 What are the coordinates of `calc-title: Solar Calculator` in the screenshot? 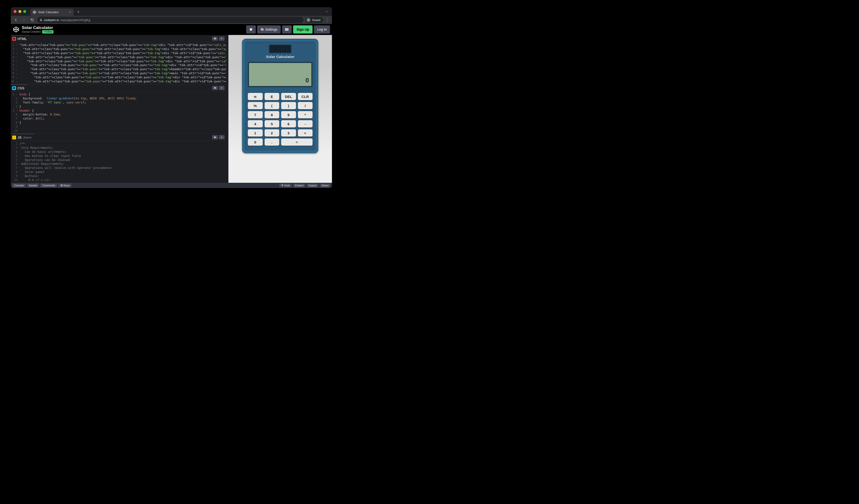 It's located at (280, 57).